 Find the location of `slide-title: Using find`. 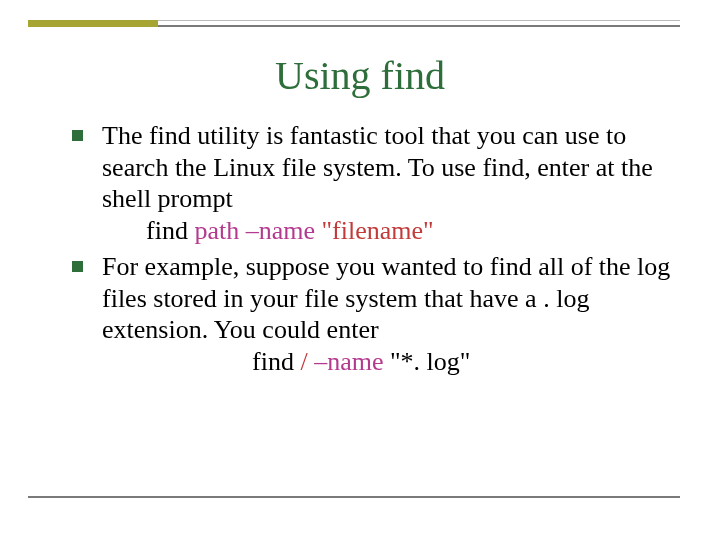

slide-title: Using find is located at coordinates (360, 76).